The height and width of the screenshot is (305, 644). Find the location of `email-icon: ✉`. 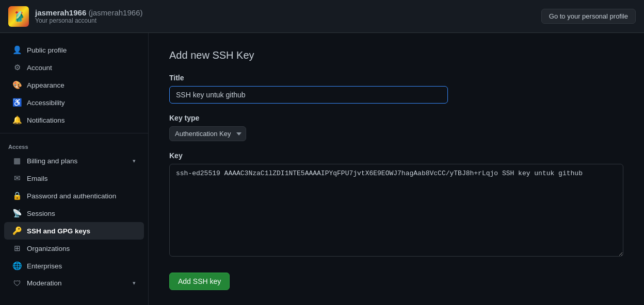

email-icon: ✉ is located at coordinates (17, 178).